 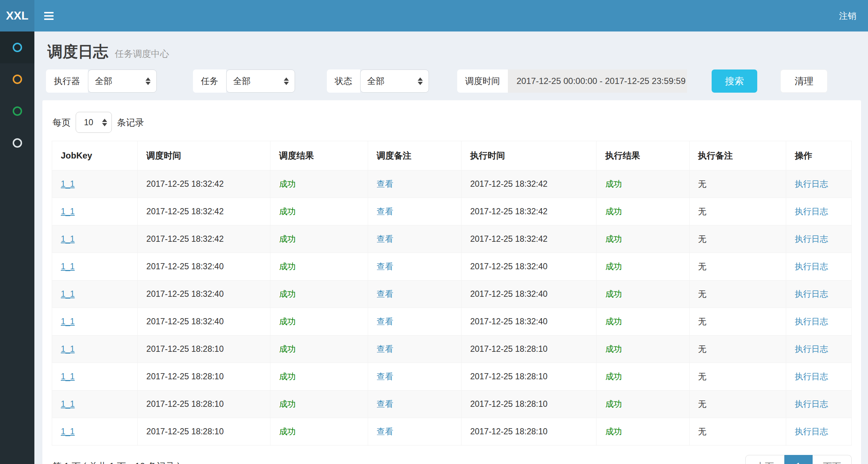 I want to click on sidebar-toggle-icon, so click(x=49, y=16).